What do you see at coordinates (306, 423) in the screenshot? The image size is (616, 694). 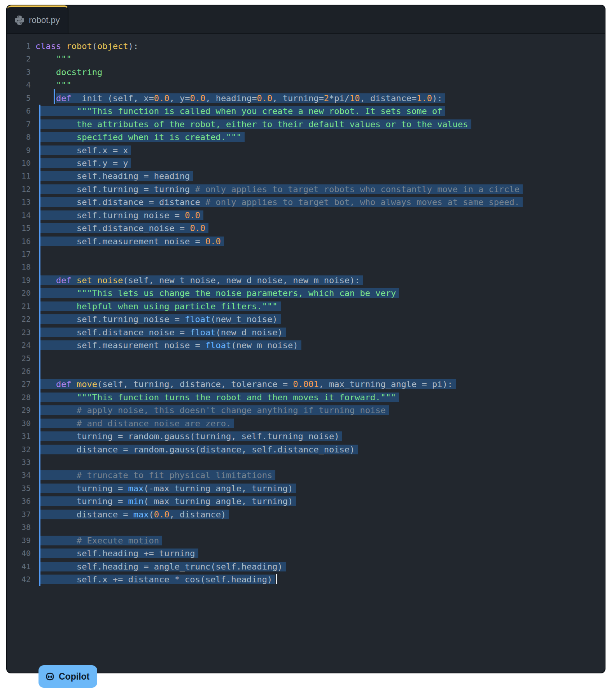 I see `code-line: 30 # and distance_noise are zero.` at bounding box center [306, 423].